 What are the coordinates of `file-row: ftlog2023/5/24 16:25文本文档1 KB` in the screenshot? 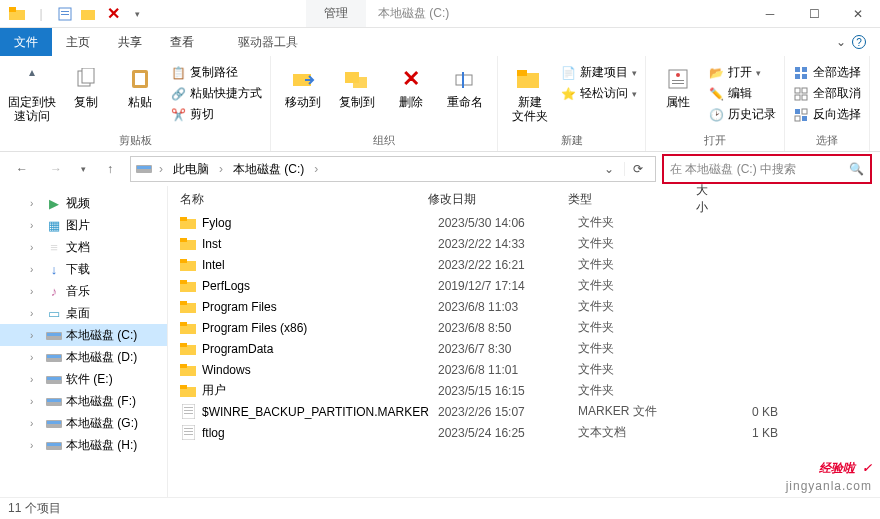 It's located at (524, 432).